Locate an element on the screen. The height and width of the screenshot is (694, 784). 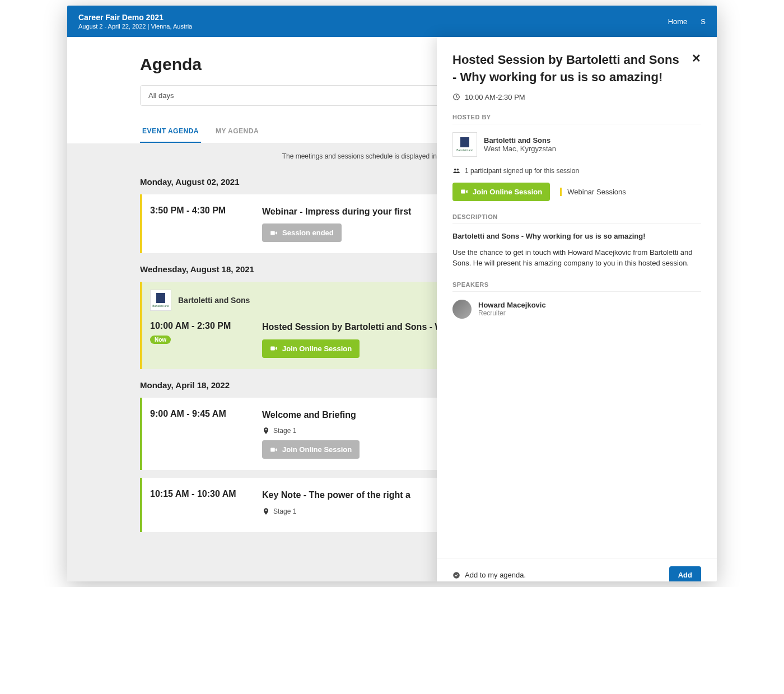
session-tag: Webinar Sessions is located at coordinates (593, 192).